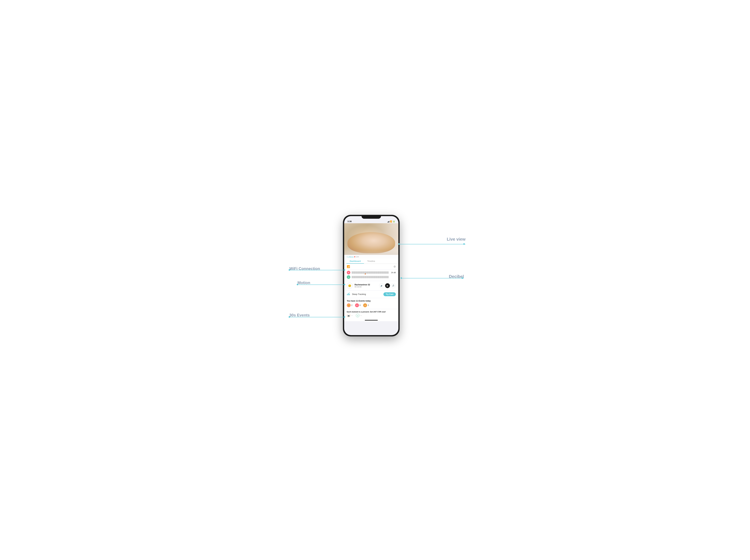 This screenshot has height=560, width=750. I want to click on play-button: ▶, so click(388, 286).